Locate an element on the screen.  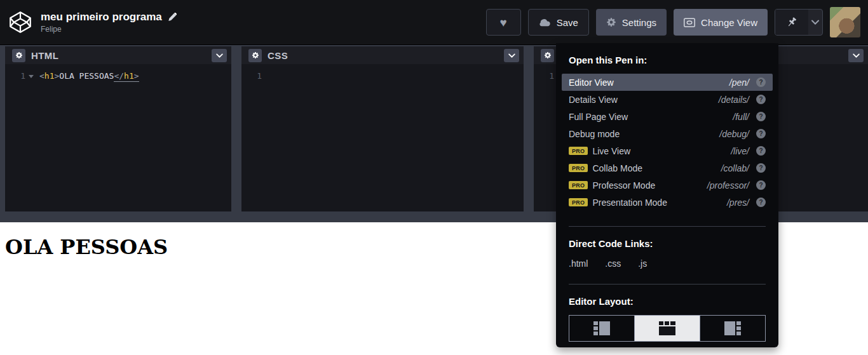
menu-item-label: Live View is located at coordinates (611, 151).